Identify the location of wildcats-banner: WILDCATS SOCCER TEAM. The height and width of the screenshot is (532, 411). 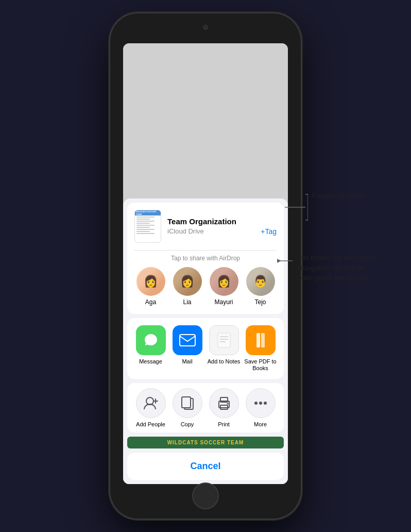
(206, 442).